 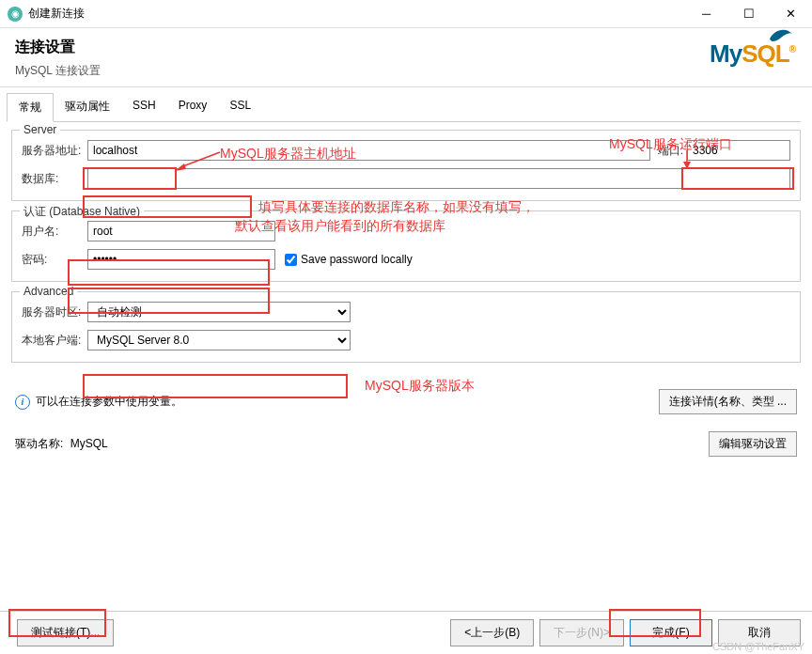 What do you see at coordinates (406, 246) in the screenshot?
I see `auth-fieldset: 认证 (Database Native) 用户名: 密码: Save passw…` at bounding box center [406, 246].